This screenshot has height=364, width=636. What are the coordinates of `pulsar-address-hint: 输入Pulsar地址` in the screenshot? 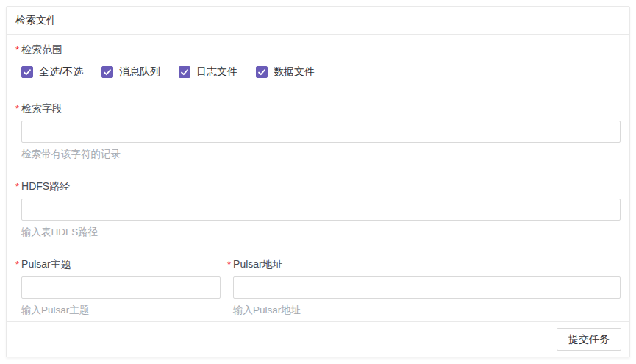 It's located at (426, 310).